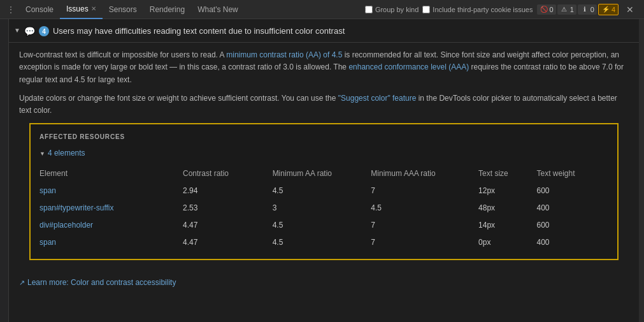 The image size is (644, 322). What do you see at coordinates (630, 10) in the screenshot?
I see `close-devtools-icon: ✕` at bounding box center [630, 10].